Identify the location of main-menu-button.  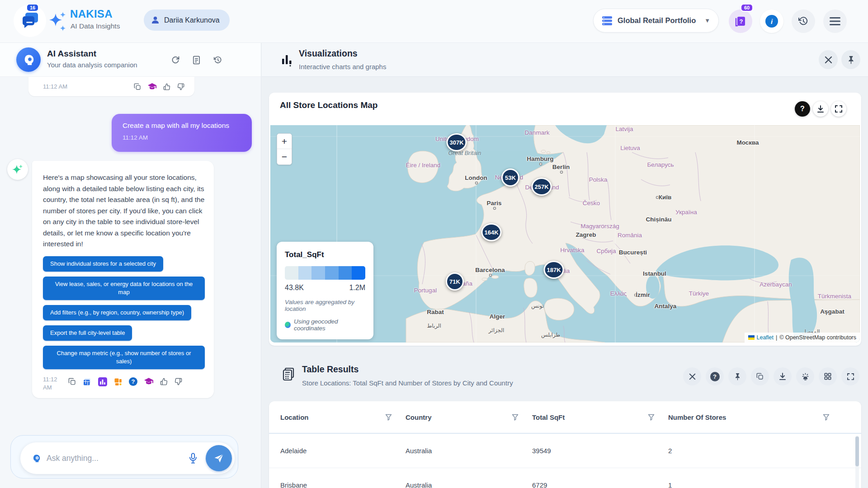
(835, 21).